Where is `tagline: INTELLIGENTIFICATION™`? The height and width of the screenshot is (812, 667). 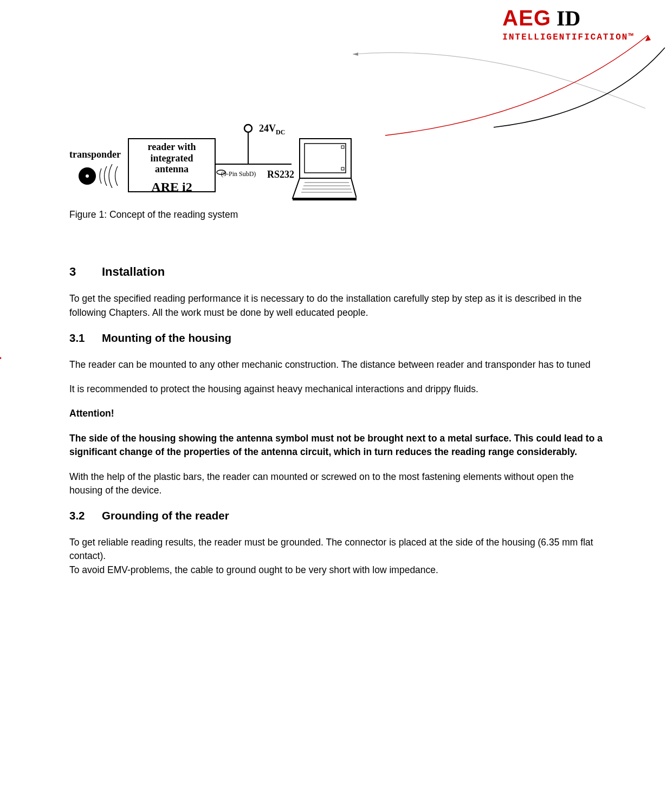
tagline: INTELLIGENTIFICATION™ is located at coordinates (568, 37).